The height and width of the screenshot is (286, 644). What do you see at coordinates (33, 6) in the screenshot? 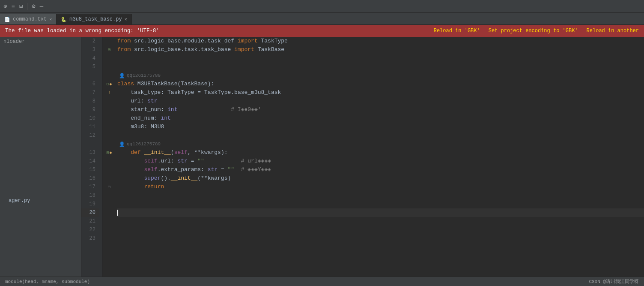
I see `toolbar-icon-settings: ⚙` at bounding box center [33, 6].